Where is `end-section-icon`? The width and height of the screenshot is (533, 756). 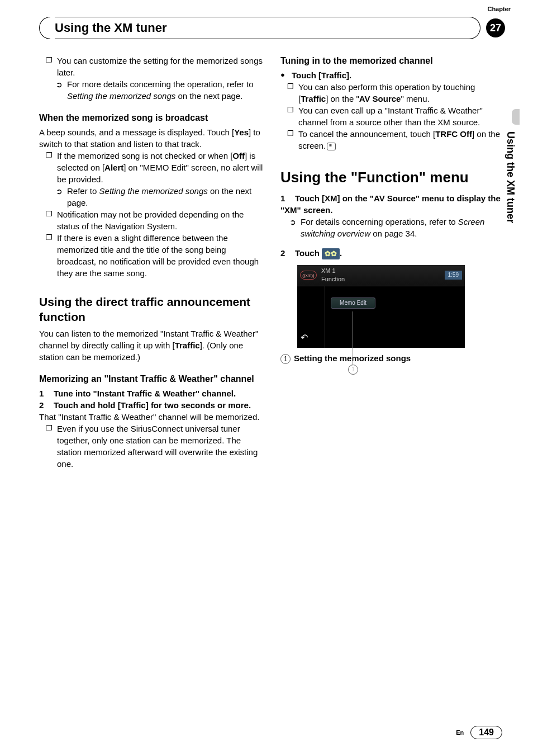 end-section-icon is located at coordinates (331, 147).